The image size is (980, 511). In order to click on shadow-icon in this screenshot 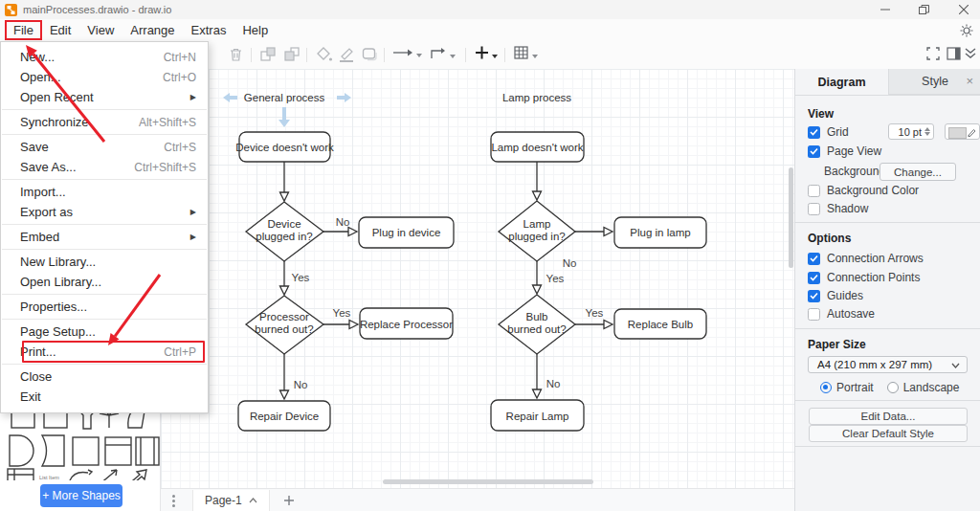, I will do `click(369, 55)`.